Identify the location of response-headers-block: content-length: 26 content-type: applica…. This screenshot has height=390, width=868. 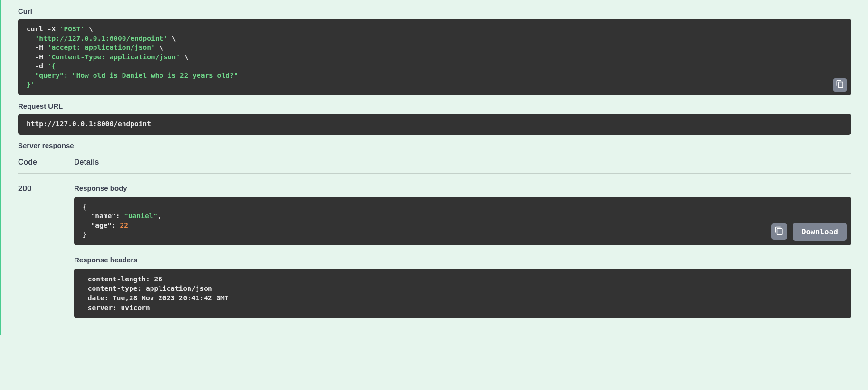
(462, 293).